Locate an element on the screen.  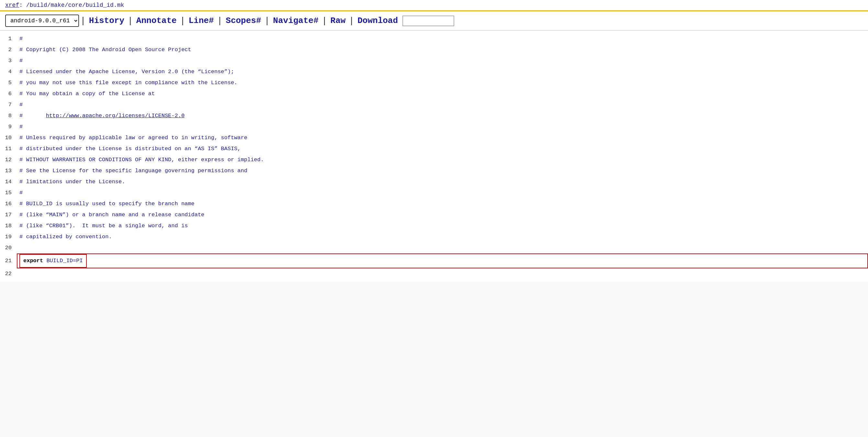
version-select: android-9.0.0_r61 is located at coordinates (42, 21).